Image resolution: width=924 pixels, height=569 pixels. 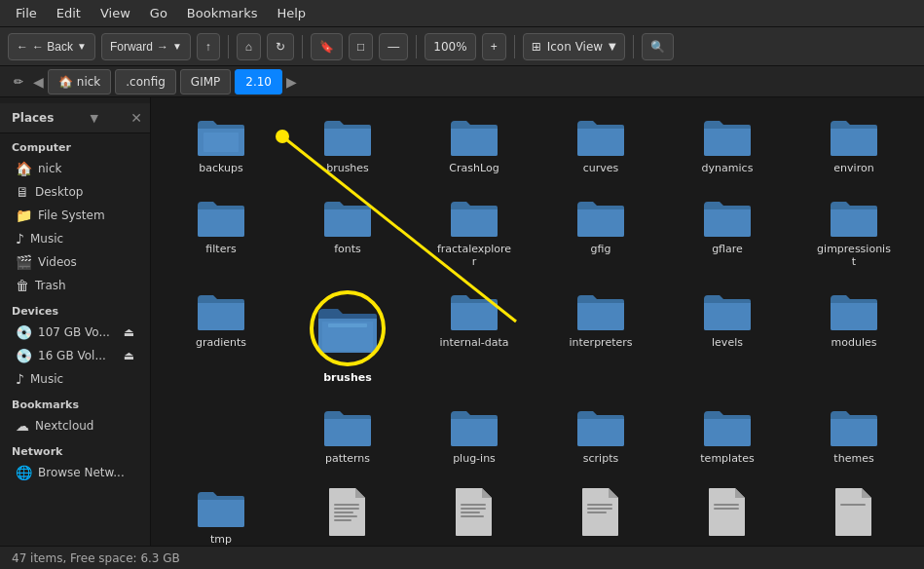 What do you see at coordinates (75, 192) in the screenshot?
I see `sidebar-item-desktop: 🖥 Desktop` at bounding box center [75, 192].